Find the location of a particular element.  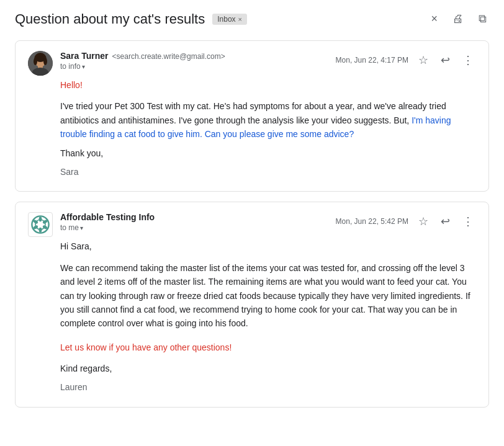

reply-icon-2: ↩ is located at coordinates (446, 221).